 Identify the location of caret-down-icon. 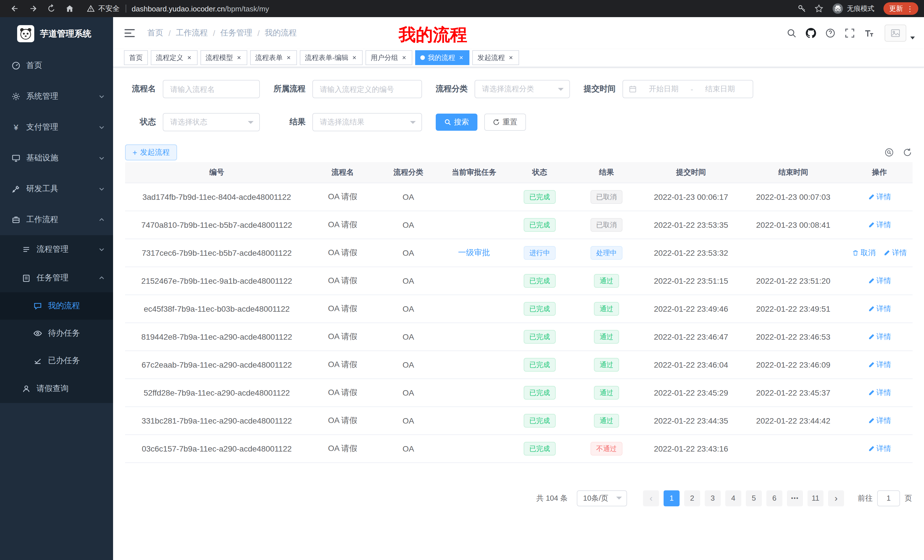
(619, 498).